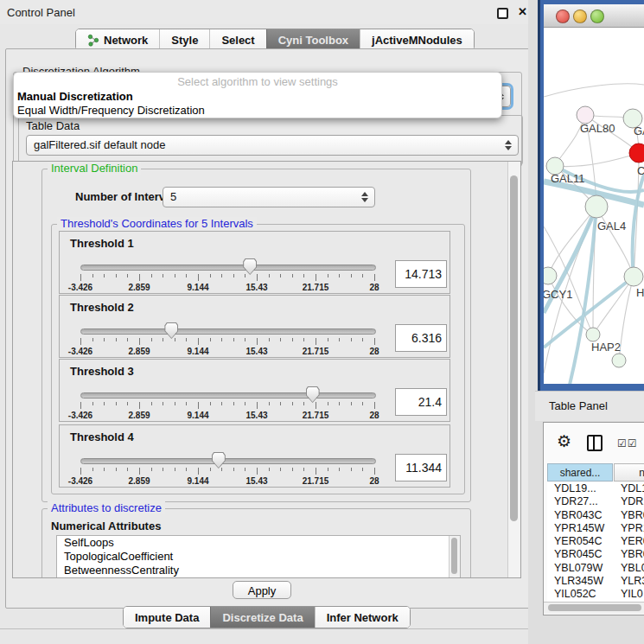  What do you see at coordinates (594, 608) in the screenshot?
I see `horizontal-scrollbar` at bounding box center [594, 608].